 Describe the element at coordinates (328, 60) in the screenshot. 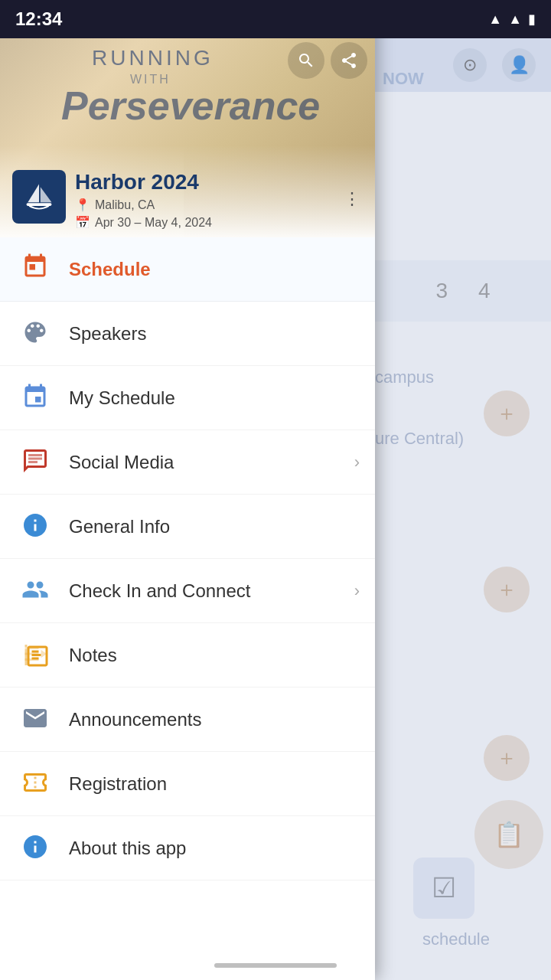

I see `header-actions` at that location.